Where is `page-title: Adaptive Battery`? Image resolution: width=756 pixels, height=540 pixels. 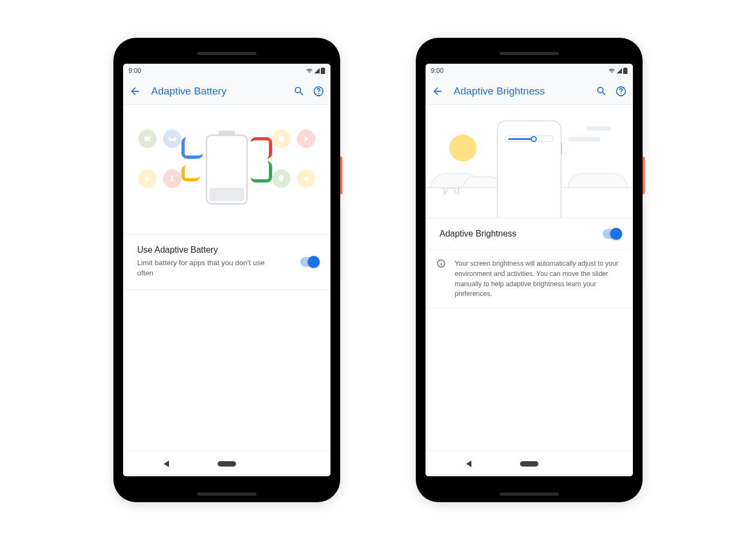
page-title: Adaptive Battery is located at coordinates (222, 91).